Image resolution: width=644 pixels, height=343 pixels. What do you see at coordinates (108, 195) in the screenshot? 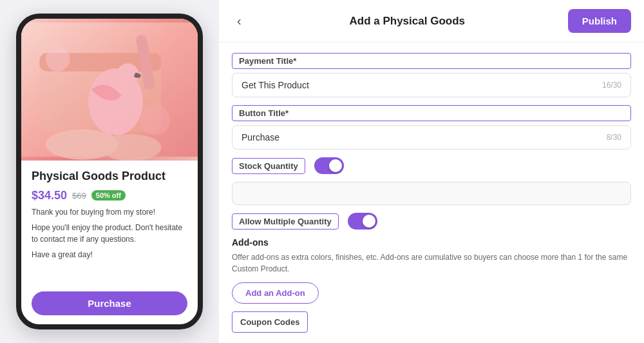
I see `discount-badge: 50% off` at bounding box center [108, 195].